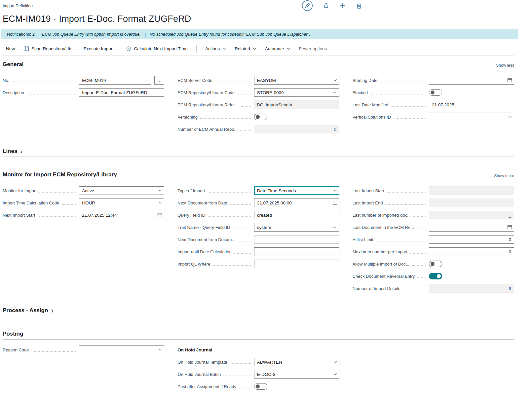 This screenshot has width=532, height=399. What do you see at coordinates (472, 227) in the screenshot?
I see `last-document-ecm-input` at bounding box center [472, 227].